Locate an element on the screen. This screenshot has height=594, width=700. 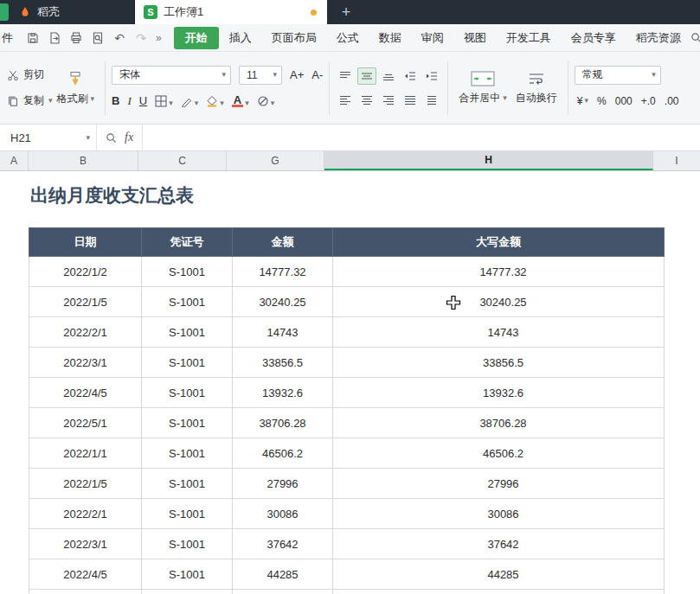
cell-amount-caps: 14777.32 is located at coordinates (498, 271).